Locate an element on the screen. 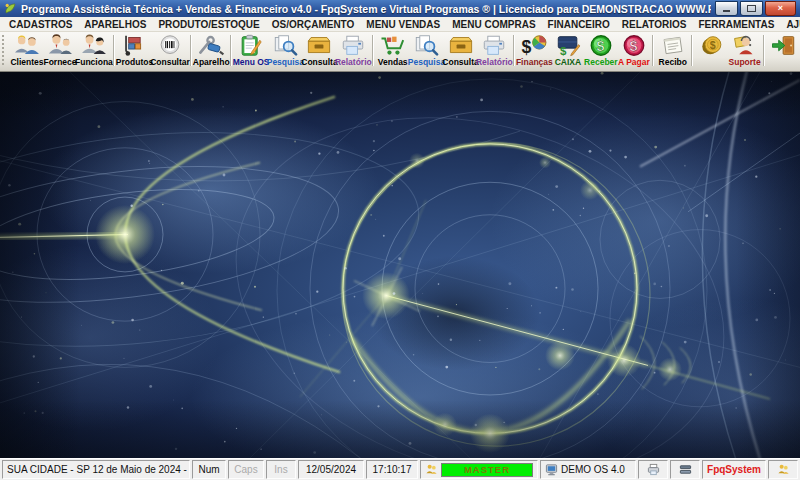 The width and height of the screenshot is (800, 480). toolbar-button-a-pagar: $ A Pagar is located at coordinates (634, 50).